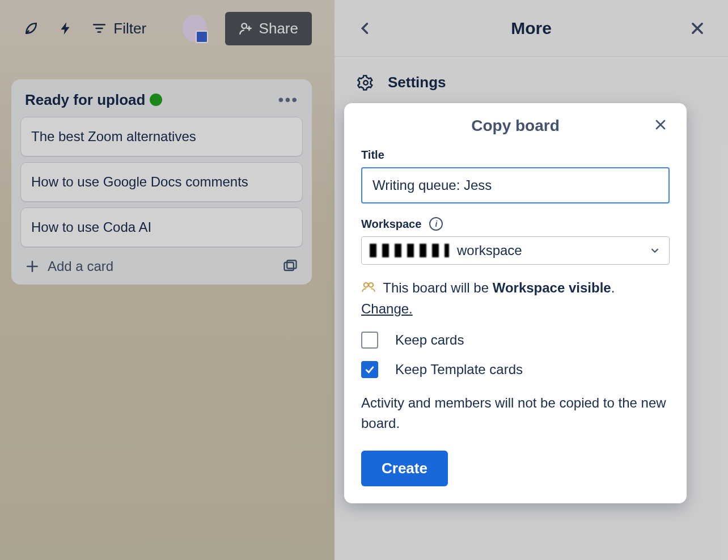 The image size is (728, 560). Describe the element at coordinates (370, 340) in the screenshot. I see `checkbox-icon` at that location.